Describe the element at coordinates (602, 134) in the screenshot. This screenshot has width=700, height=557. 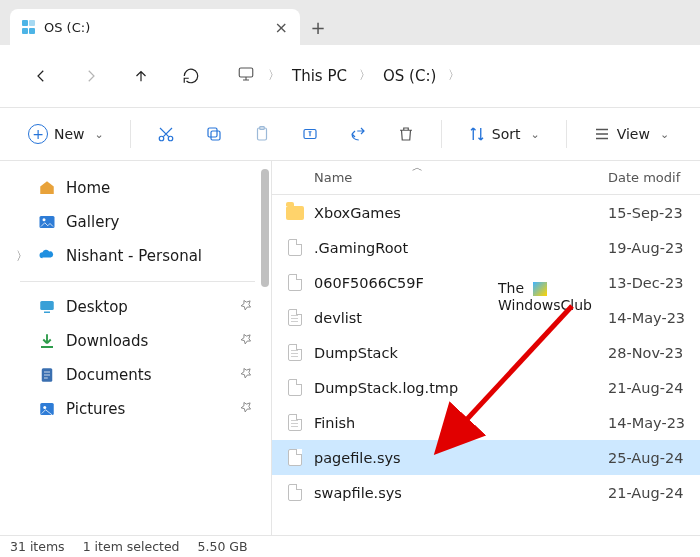
I see `list-icon` at that location.